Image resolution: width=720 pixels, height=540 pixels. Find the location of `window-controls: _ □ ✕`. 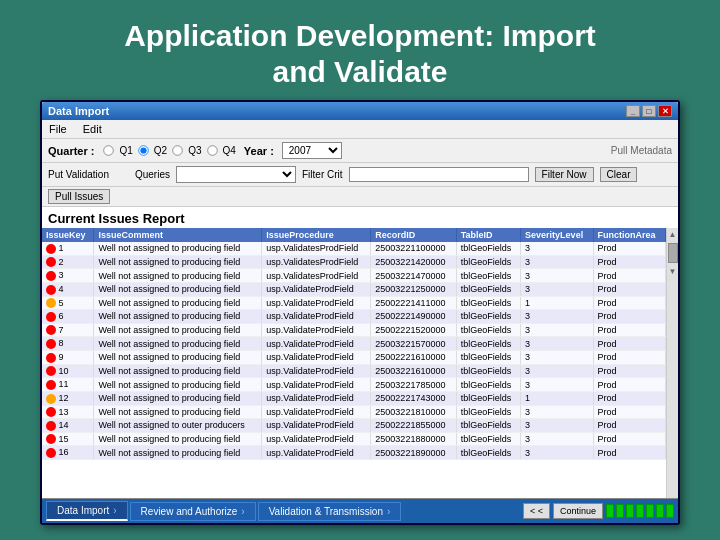

window-controls: _ □ ✕ is located at coordinates (649, 111).